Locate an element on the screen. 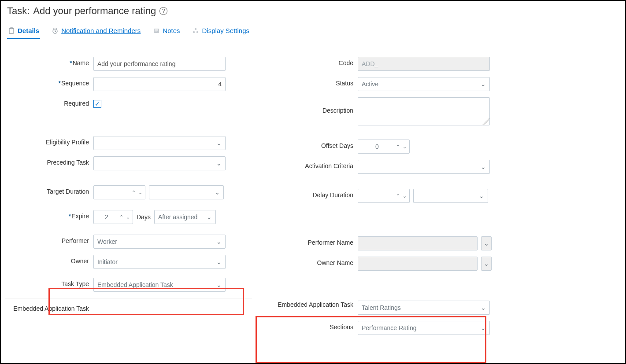 This screenshot has width=626, height=364. target-duration-unit-select: ⌄ is located at coordinates (186, 192).